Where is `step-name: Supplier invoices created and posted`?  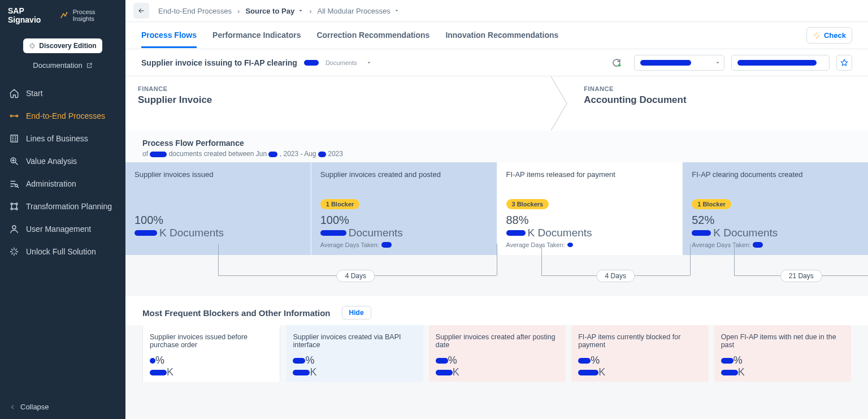 step-name: Supplier invoices created and posted is located at coordinates (404, 174).